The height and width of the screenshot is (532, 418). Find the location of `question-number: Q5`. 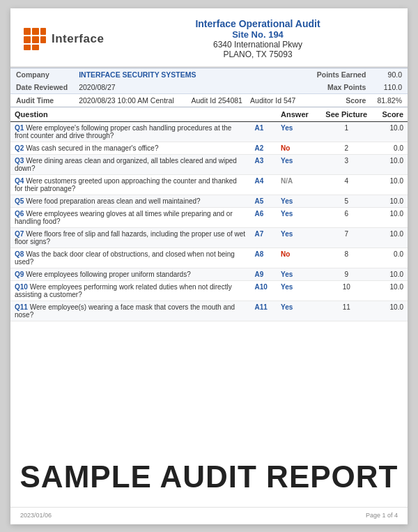

question-number: Q5 is located at coordinates (20, 201).